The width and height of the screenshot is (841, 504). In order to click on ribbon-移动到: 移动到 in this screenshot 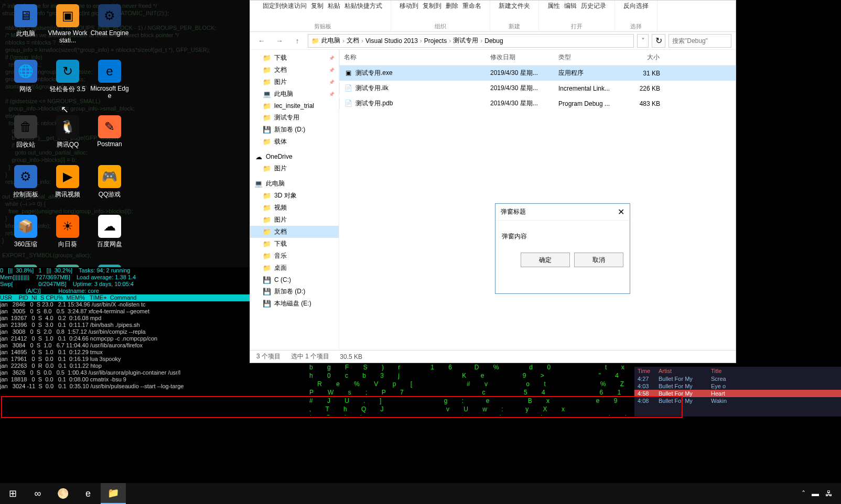, I will do `click(409, 6)`.